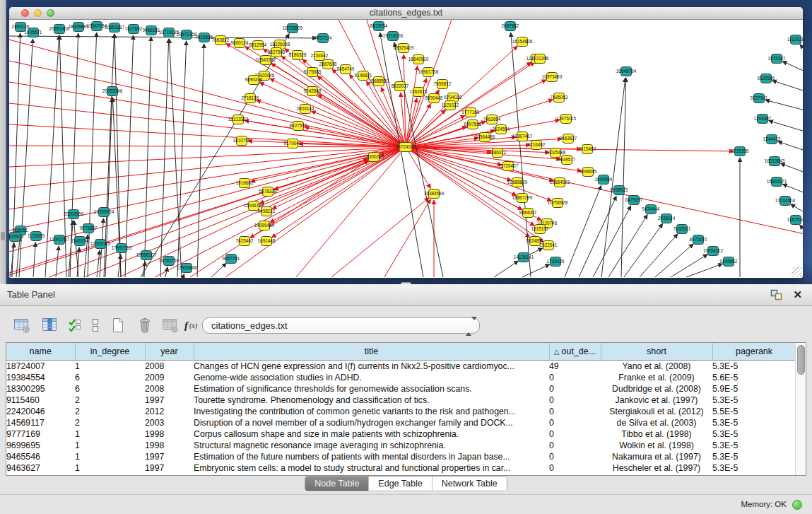 The height and width of the screenshot is (514, 812). Describe the element at coordinates (110, 445) in the screenshot. I see `table-cell: 1` at that location.